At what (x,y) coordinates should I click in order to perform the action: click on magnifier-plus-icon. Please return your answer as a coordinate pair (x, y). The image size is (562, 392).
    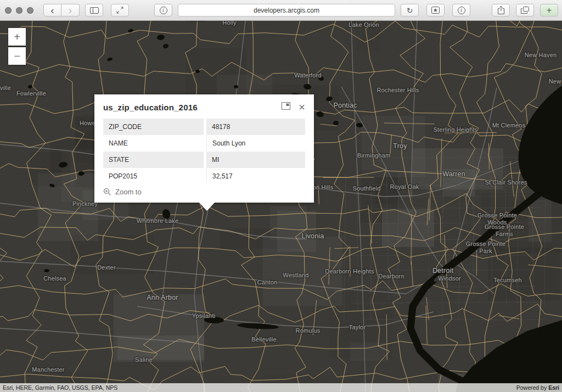
    Looking at the image, I should click on (108, 192).